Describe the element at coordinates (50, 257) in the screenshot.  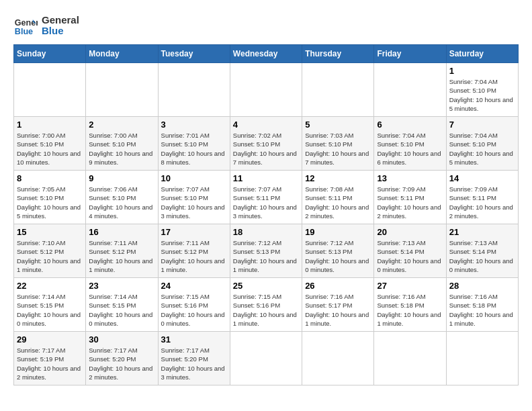
I see `day-info: Sunrise: 7:10 AM Sunset: 5:12 PM Dayligh…` at that location.